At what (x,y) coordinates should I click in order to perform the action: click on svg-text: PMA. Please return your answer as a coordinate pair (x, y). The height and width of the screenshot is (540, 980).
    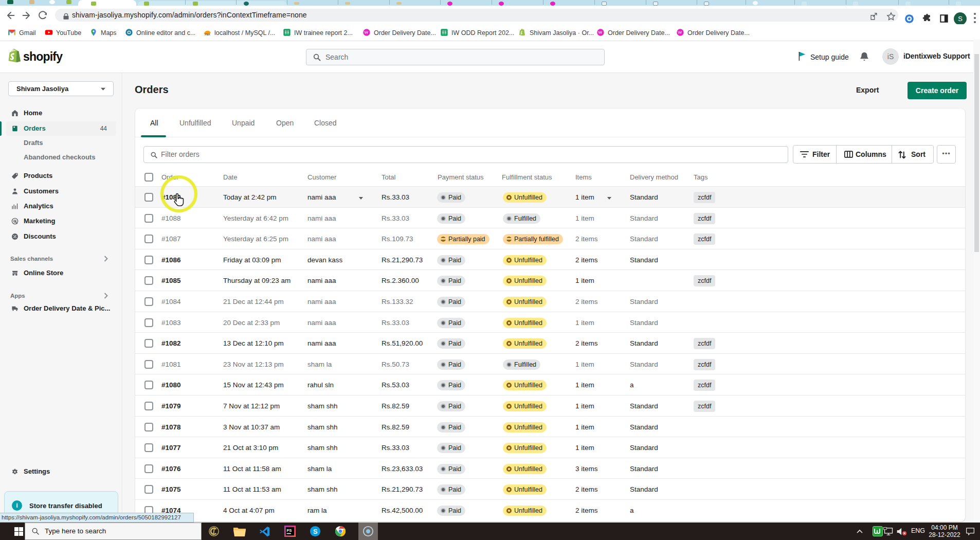
    Looking at the image, I should click on (208, 35).